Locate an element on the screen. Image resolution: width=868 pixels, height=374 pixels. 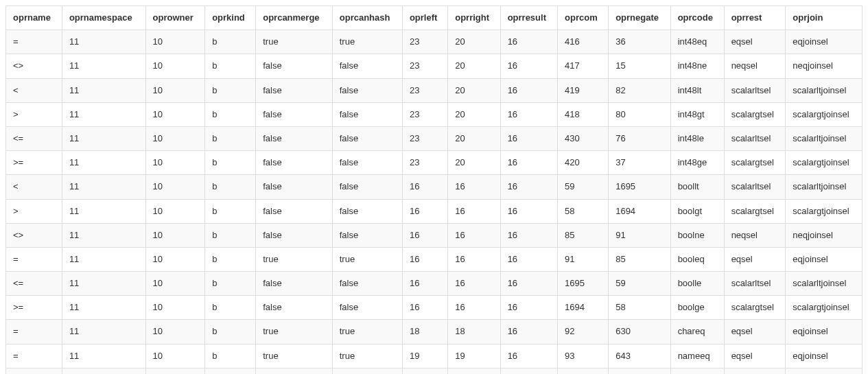
table-row: >1110bfalsefalse23201641880int48gtscalar… is located at coordinates (434, 114).